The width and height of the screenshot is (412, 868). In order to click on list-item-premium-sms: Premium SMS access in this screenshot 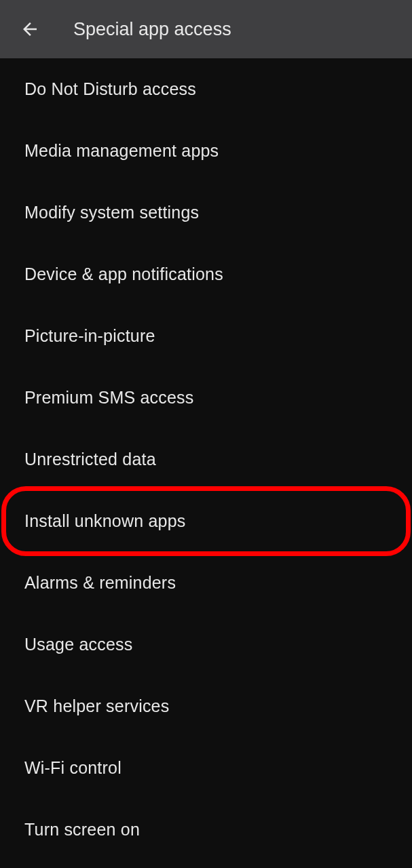, I will do `click(206, 397)`.